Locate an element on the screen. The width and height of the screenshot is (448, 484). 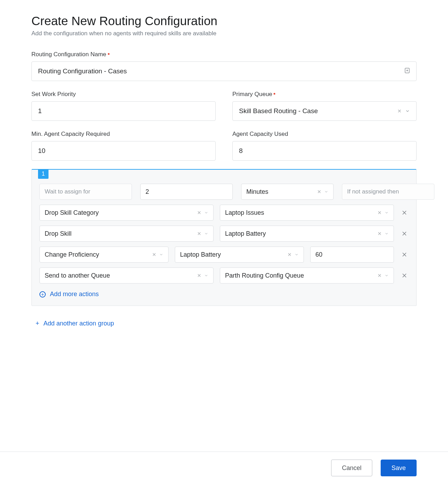
action-type-select: Drop Skill ✕ is located at coordinates (126, 234).